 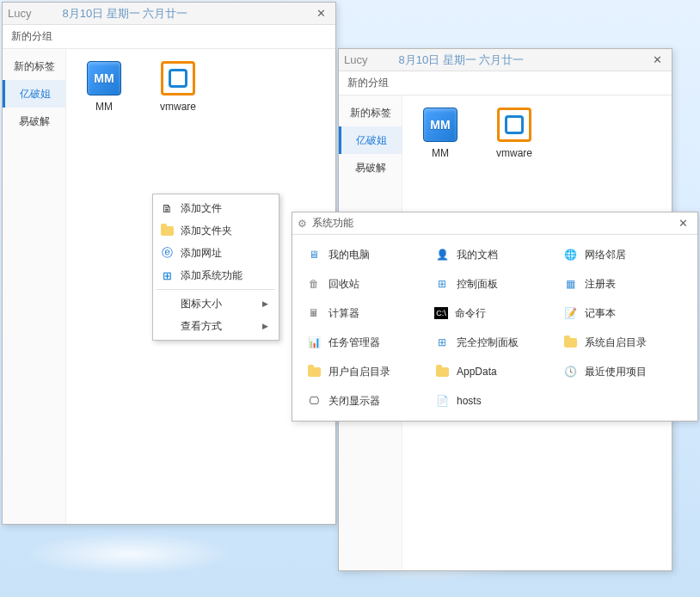 I want to click on sys-hosts: 📄hosts, so click(x=495, y=401).